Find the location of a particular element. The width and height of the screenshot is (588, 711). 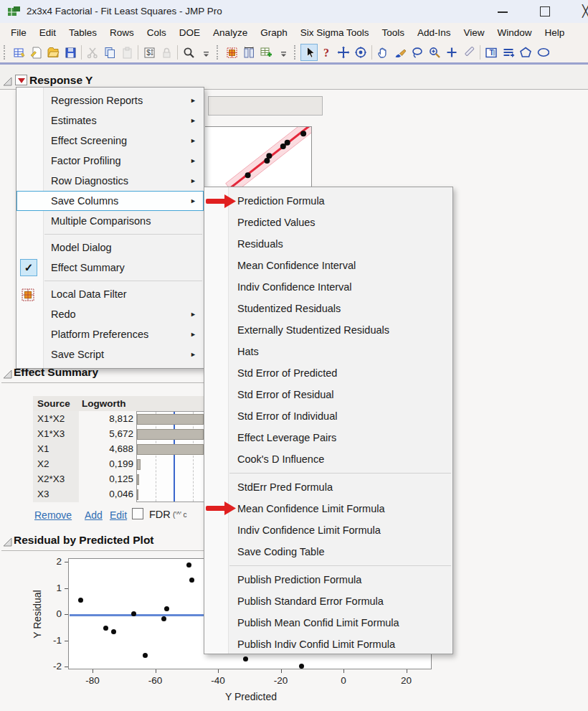

maximize-button is located at coordinates (545, 11).